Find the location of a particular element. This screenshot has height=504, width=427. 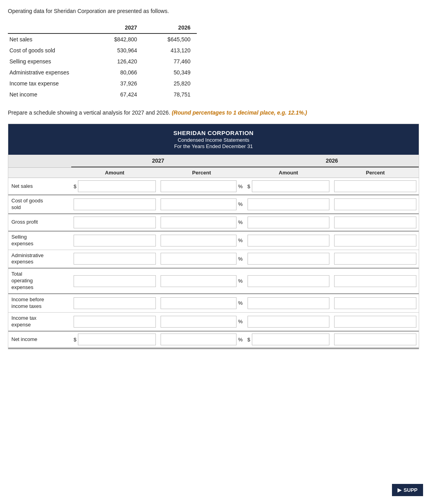

label-income-before-tax: Income beforeincome taxes is located at coordinates (40, 303).